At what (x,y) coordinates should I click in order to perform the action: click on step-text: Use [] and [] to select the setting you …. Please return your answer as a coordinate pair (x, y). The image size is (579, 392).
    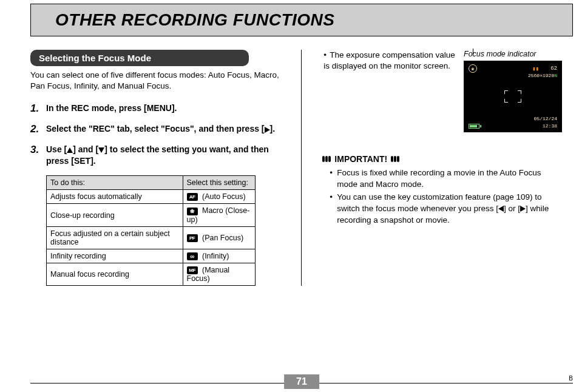
    Looking at the image, I should click on (167, 155).